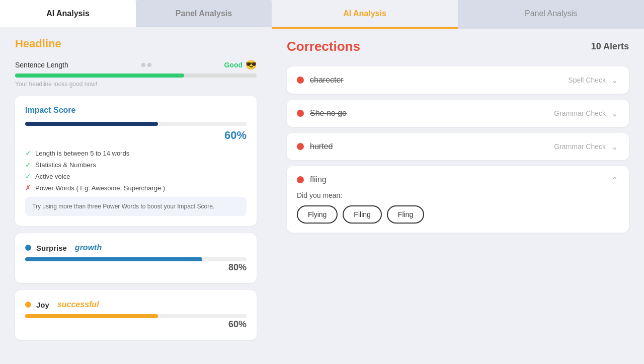 The height and width of the screenshot is (364, 644). Describe the element at coordinates (136, 14) in the screenshot. I see `left-tabs: AI Analysis Panel Analysis` at that location.